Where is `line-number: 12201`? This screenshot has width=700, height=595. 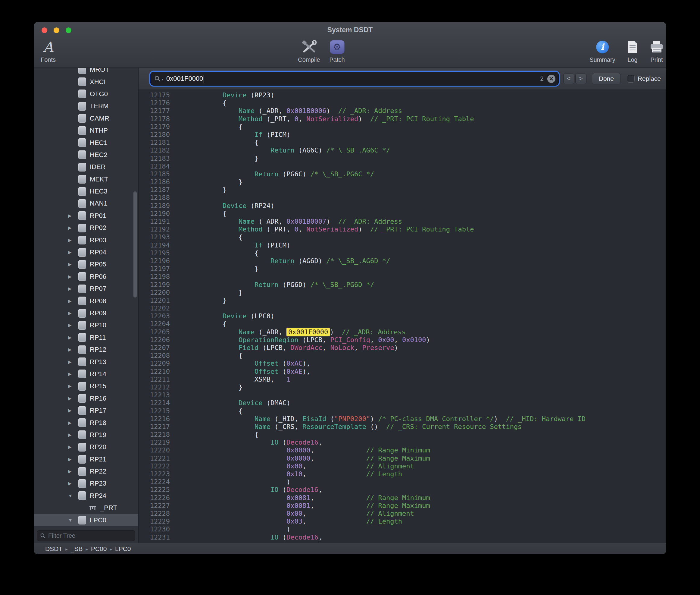
line-number: 12201 is located at coordinates (154, 301).